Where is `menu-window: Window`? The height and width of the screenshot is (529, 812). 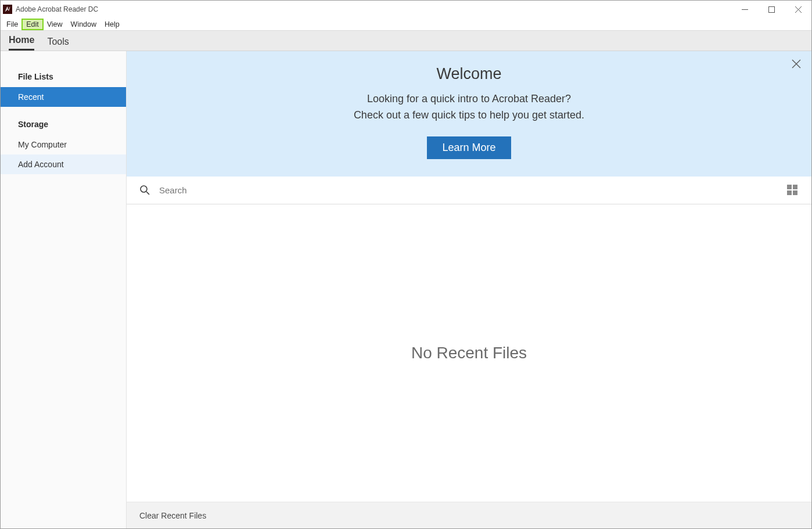 menu-window: Window is located at coordinates (84, 24).